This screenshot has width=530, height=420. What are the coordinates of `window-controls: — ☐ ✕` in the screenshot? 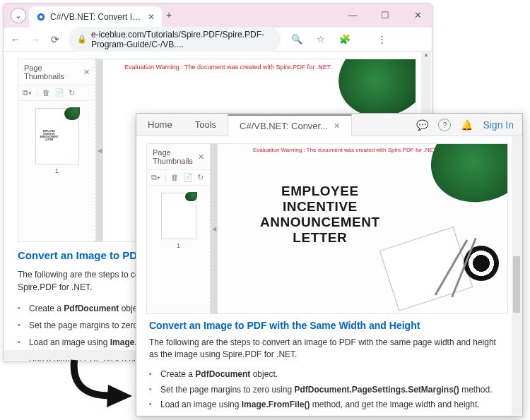 It's located at (385, 16).